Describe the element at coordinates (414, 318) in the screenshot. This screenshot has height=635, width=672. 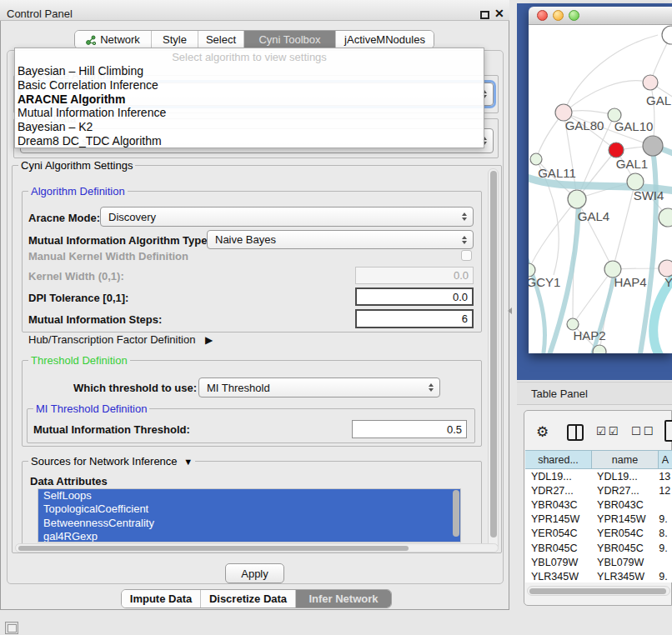
I see `mi-steps-field: 6` at that location.